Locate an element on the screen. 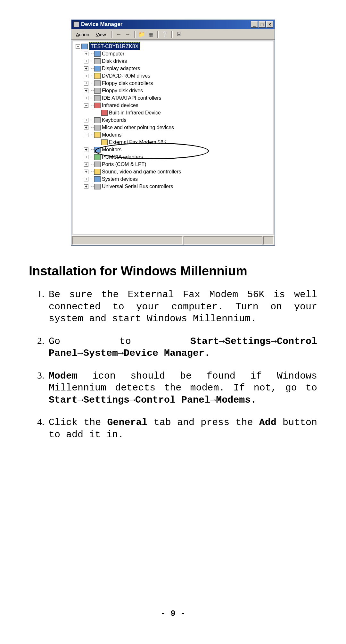 The width and height of the screenshot is (346, 644). step-2: Go to Start→Settings→Control Panel→Syste… is located at coordinates (182, 347).